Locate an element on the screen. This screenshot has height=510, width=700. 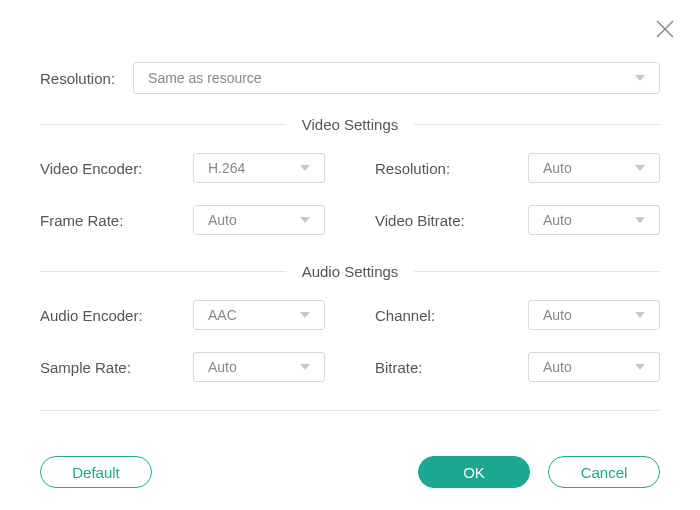
sample-rate-dropdown: Auto is located at coordinates (259, 367).